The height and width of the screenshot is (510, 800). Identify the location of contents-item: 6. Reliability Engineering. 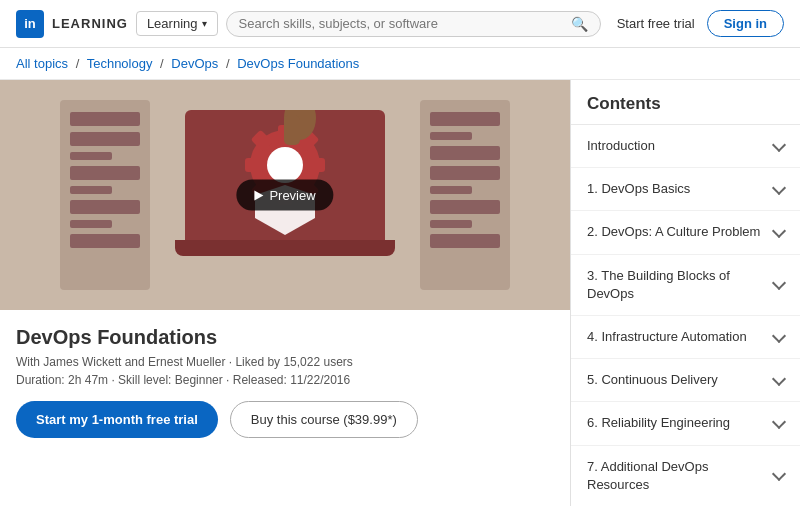
(686, 424).